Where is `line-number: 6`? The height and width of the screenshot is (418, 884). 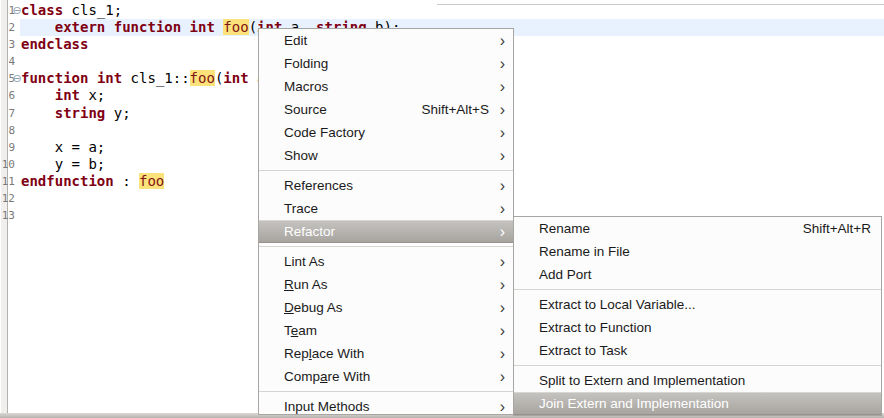
line-number: 6 is located at coordinates (8, 96).